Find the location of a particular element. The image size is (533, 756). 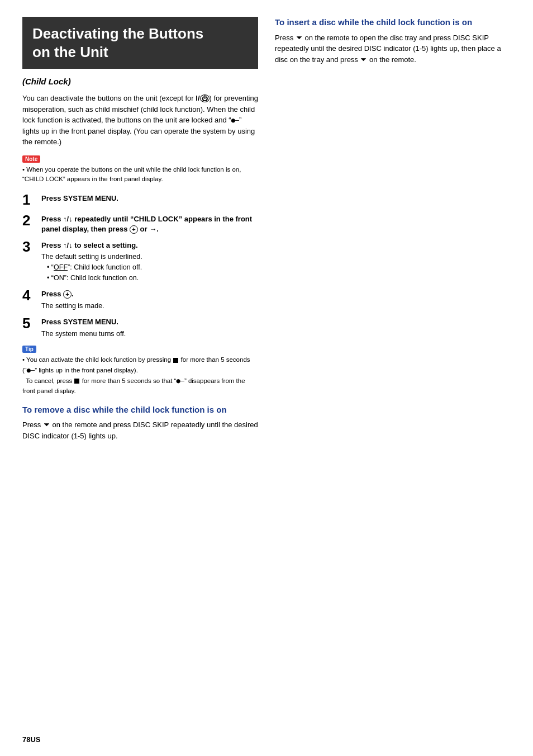

step-2-number: 2 is located at coordinates (30, 220).